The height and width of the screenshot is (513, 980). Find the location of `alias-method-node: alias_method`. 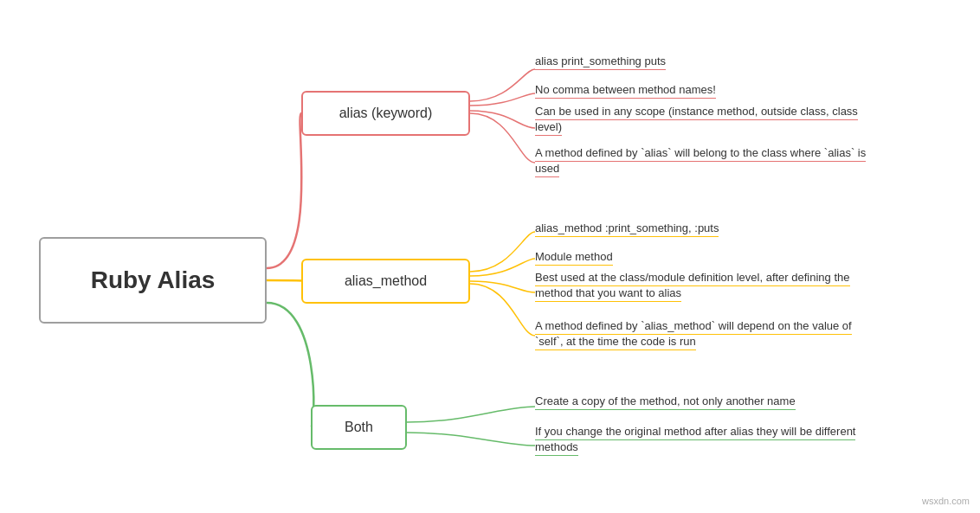

alias-method-node: alias_method is located at coordinates (386, 281).